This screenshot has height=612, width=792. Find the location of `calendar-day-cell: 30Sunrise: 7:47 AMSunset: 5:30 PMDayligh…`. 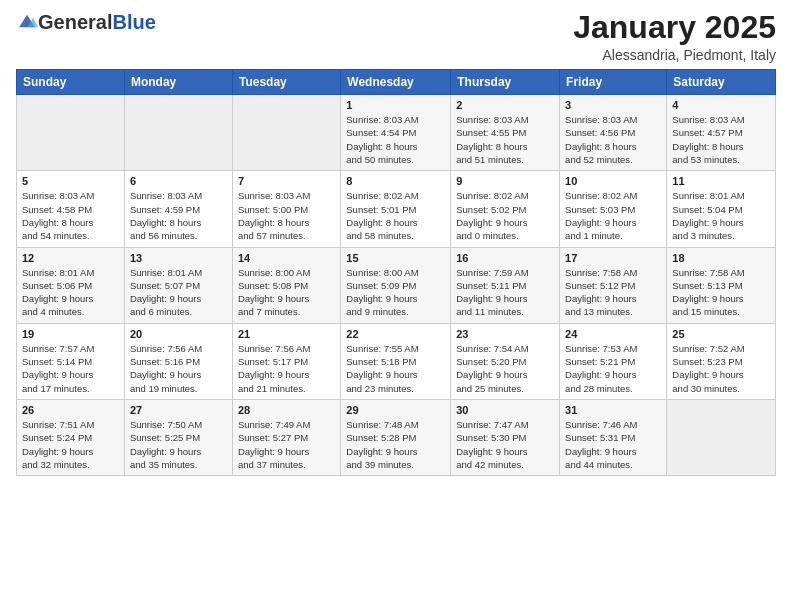

calendar-day-cell: 30Sunrise: 7:47 AMSunset: 5:30 PMDayligh… is located at coordinates (506, 437).